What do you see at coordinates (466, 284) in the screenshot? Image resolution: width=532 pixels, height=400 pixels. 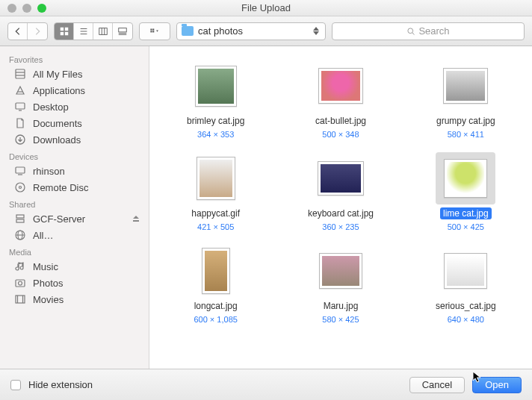 I see `file-item: serious_cat.jpg640 × 480` at bounding box center [466, 284].